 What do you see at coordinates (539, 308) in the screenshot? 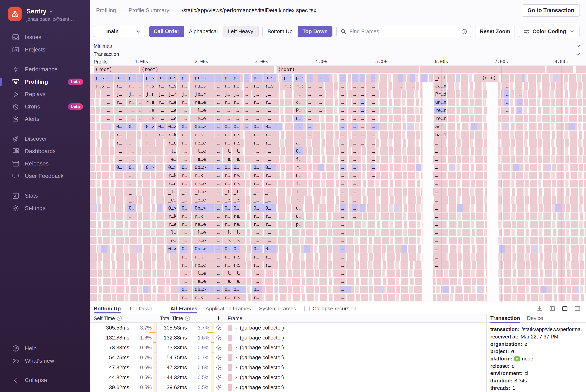
I see `download-icon` at bounding box center [539, 308].